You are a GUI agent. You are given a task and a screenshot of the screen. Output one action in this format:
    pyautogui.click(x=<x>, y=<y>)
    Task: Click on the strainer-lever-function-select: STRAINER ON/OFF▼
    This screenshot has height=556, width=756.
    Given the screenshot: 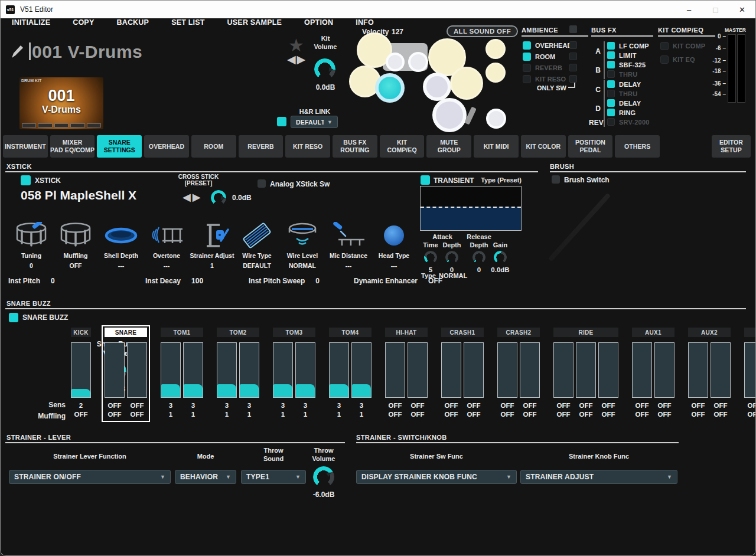 What is the action you would take?
    pyautogui.click(x=90, y=477)
    